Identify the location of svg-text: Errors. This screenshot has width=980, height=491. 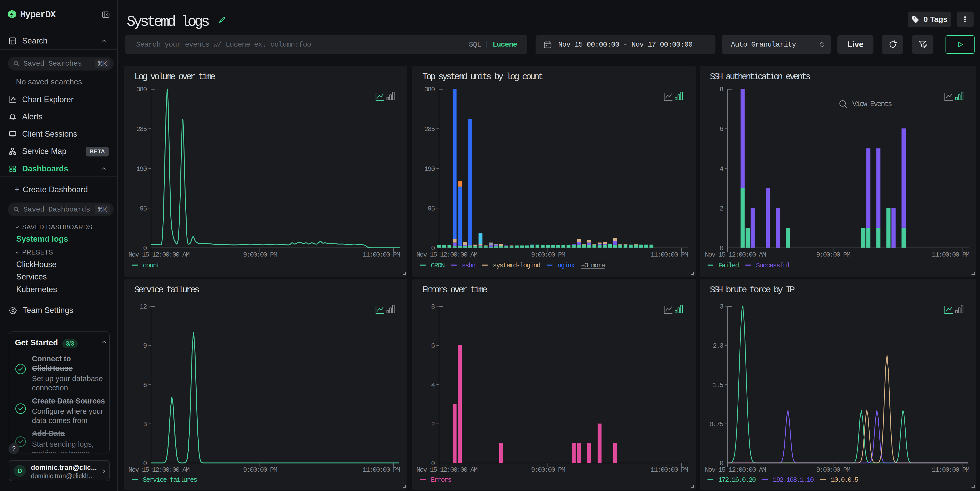
(441, 480).